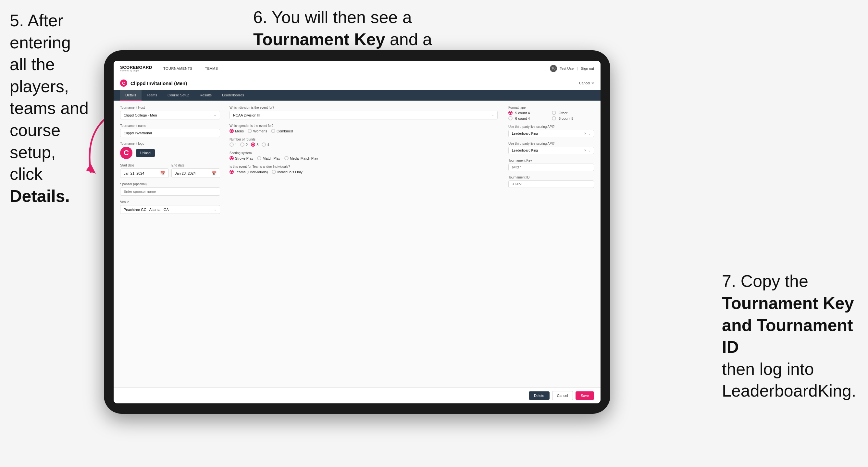 The image size is (868, 467). Describe the element at coordinates (587, 83) in the screenshot. I see `header-cancel-btn: Cancel ✕` at that location.